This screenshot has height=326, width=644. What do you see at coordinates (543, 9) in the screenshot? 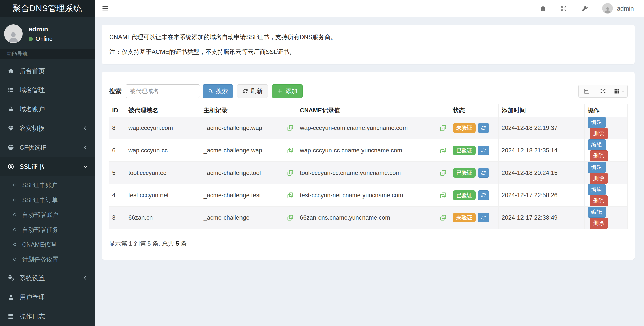
I see `home-button` at bounding box center [543, 9].